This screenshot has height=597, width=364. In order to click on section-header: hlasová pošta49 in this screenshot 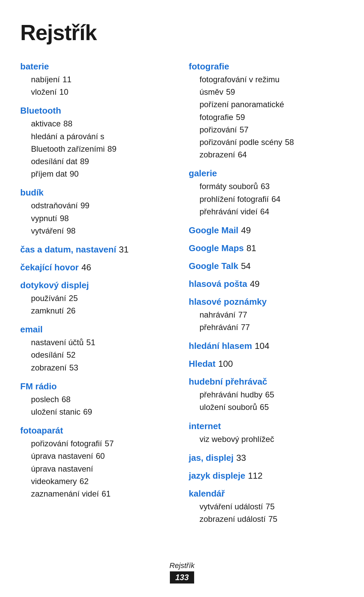, I will do `click(266, 284)`.